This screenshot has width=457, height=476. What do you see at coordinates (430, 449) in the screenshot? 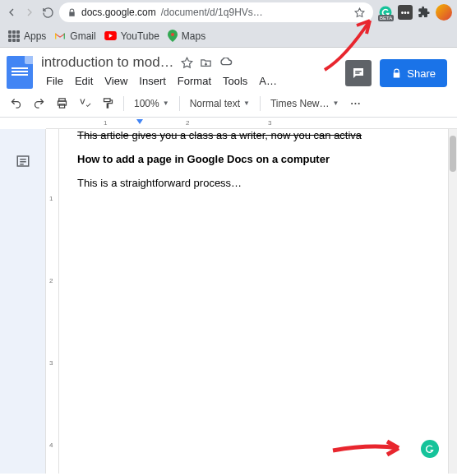
I see `grammarly-floating-icon` at bounding box center [430, 449].